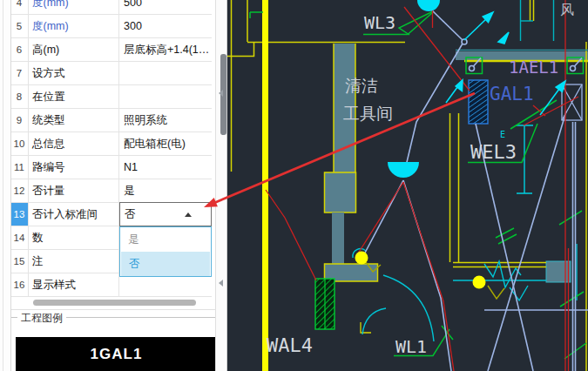 The image size is (588, 371). Describe the element at coordinates (19, 214) in the screenshot. I see `row-number: 13` at that location.